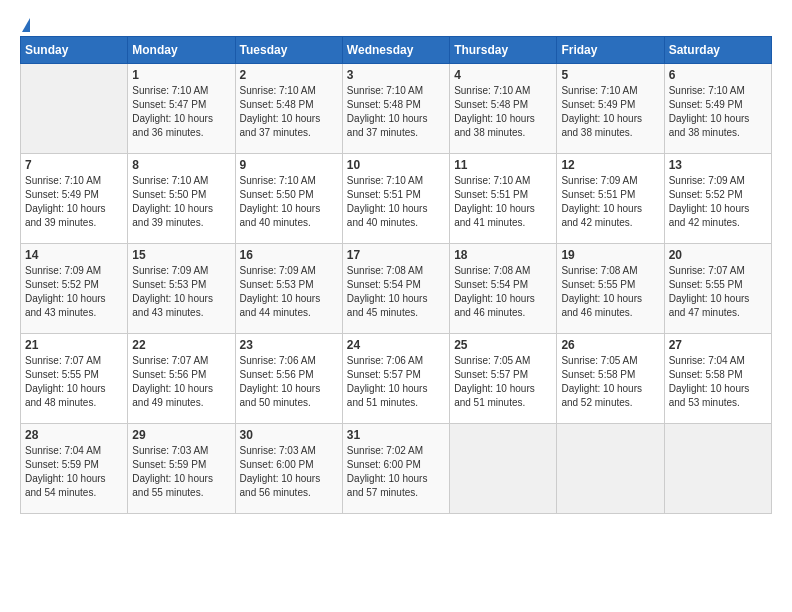 Image resolution: width=792 pixels, height=612 pixels. I want to click on page-header, so click(396, 23).